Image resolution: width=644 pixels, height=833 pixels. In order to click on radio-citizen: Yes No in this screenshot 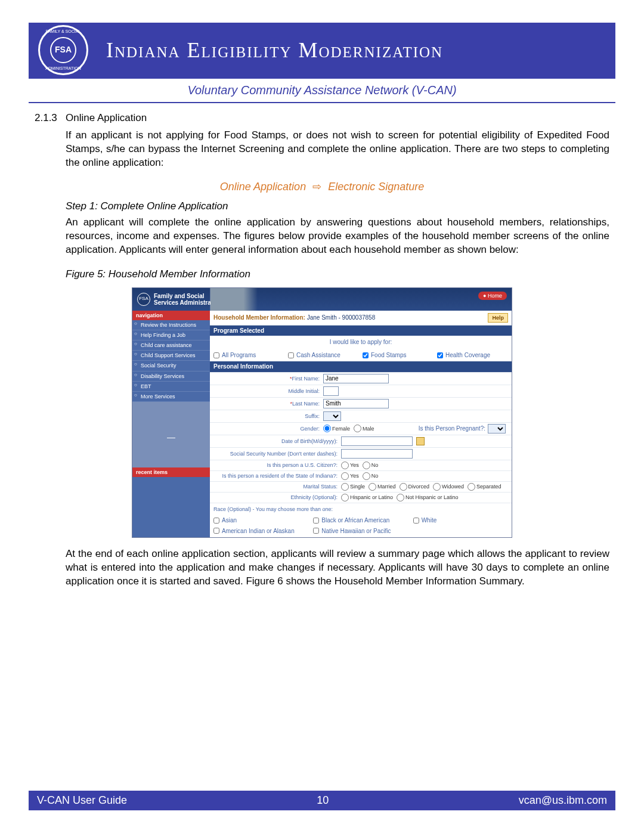, I will do `click(360, 465)`.